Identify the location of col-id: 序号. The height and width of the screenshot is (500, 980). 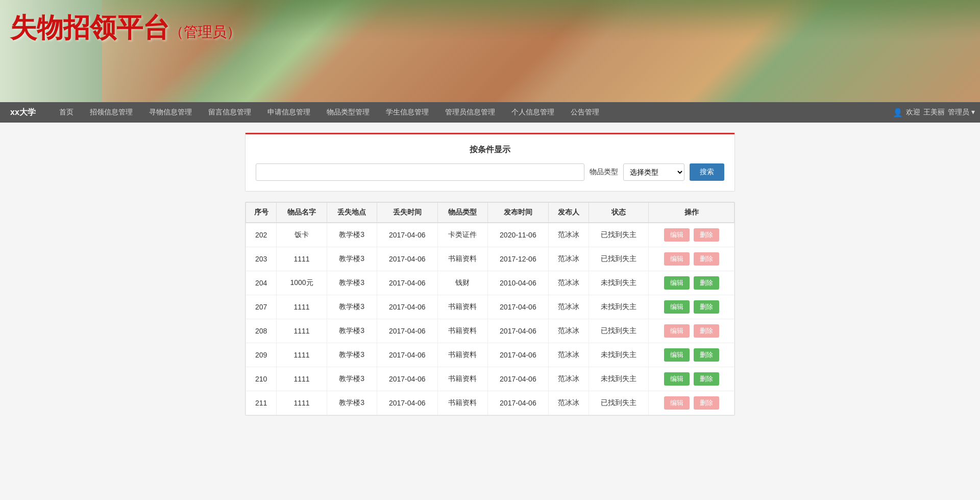
(261, 213).